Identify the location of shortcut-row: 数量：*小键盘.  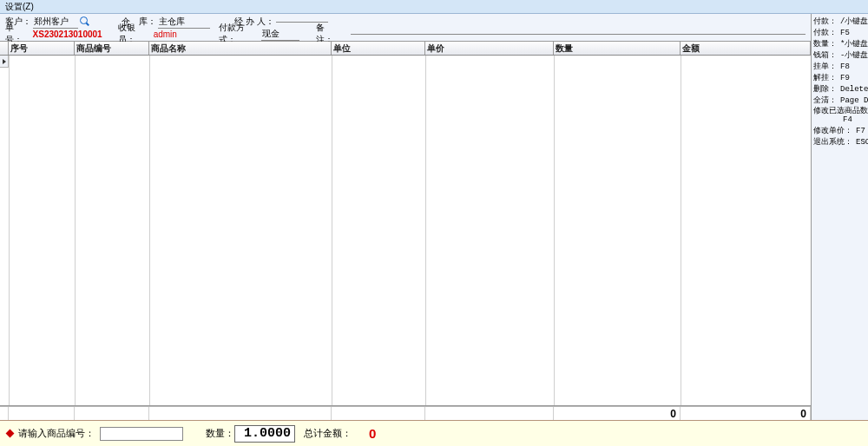
(840, 43).